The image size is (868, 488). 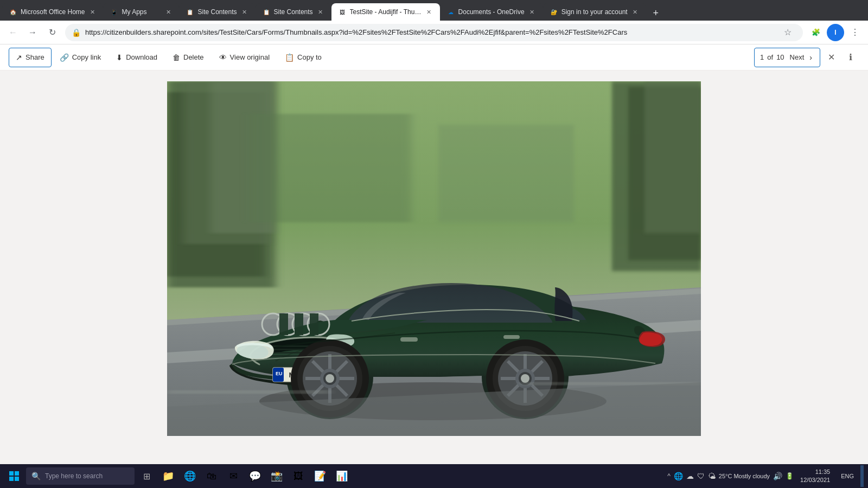 I want to click on profile-button: I, so click(x=835, y=33).